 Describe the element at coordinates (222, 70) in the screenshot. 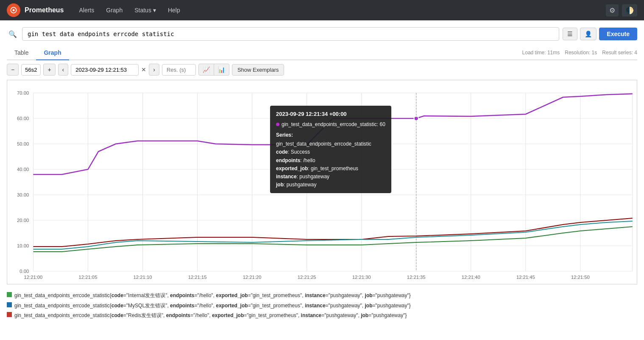

I see `bar-chart-button: 📊` at that location.